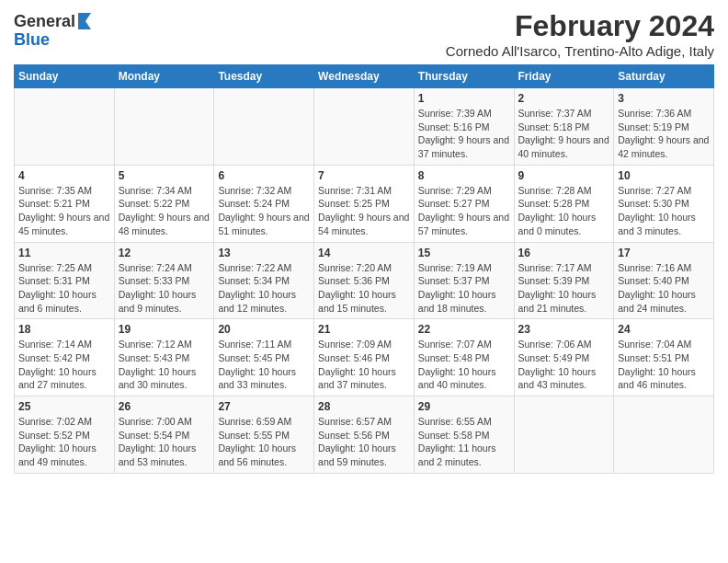 The image size is (728, 563). What do you see at coordinates (564, 364) in the screenshot?
I see `day-info: Sunrise: 7:06 AM Sunset: 5:49 PM Dayligh…` at bounding box center [564, 364].